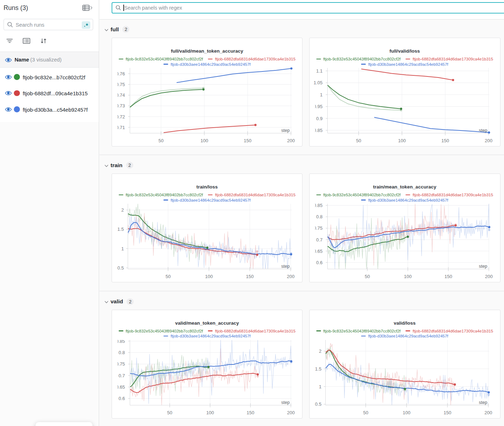 This screenshot has height=426, width=504. What do you see at coordinates (318, 107) in the screenshot?
I see `svg-text: 0.95` at bounding box center [318, 107].